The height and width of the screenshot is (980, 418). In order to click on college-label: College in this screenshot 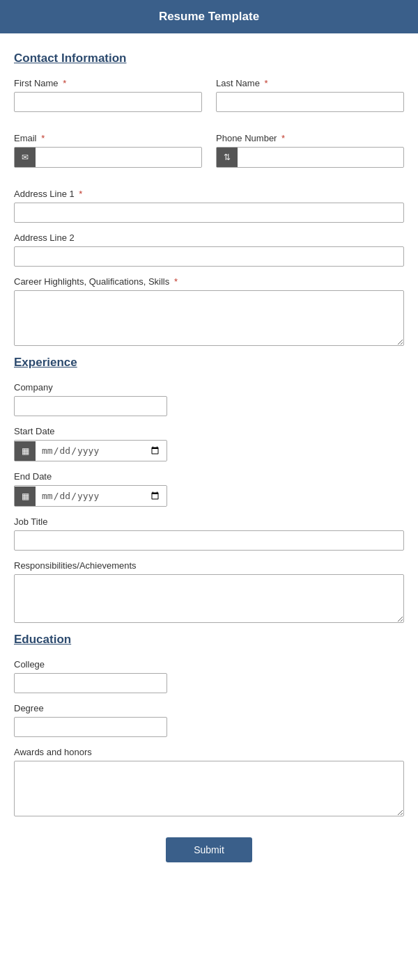, I will do `click(209, 664)`.